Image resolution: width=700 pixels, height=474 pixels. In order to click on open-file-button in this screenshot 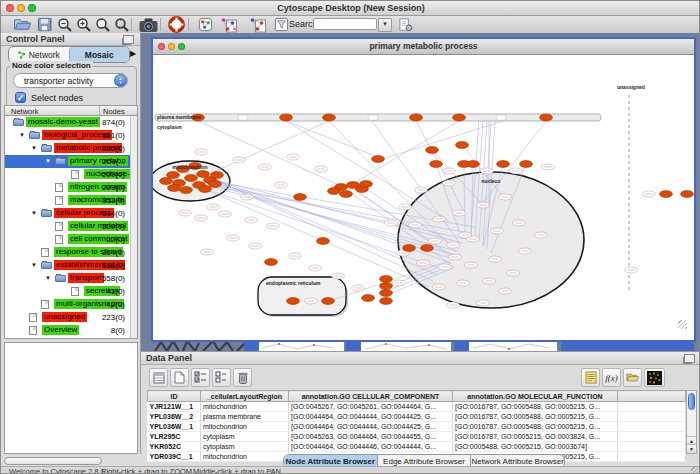, I will do `click(23, 24)`.